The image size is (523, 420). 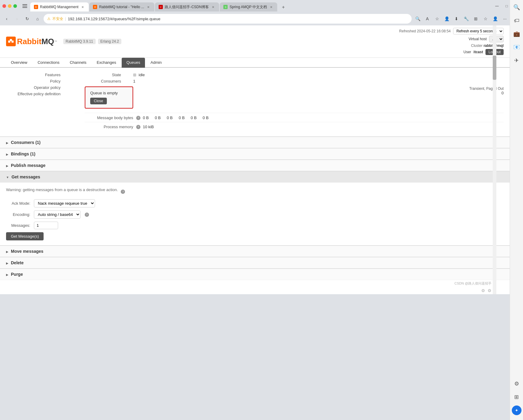 What do you see at coordinates (255, 154) in the screenshot?
I see `bindings-collapsible: Bindings (1)` at bounding box center [255, 154].